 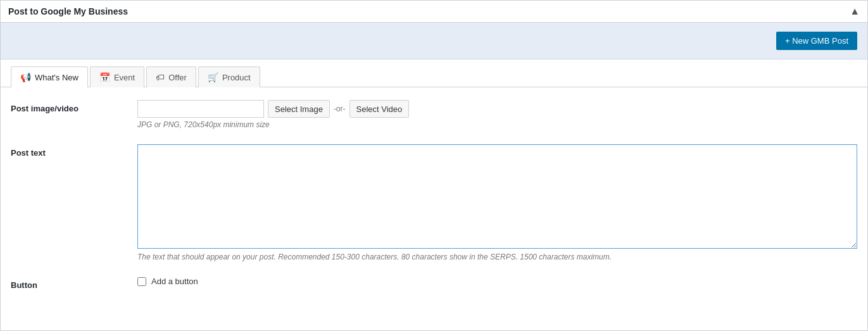 What do you see at coordinates (68, 11) in the screenshot?
I see `panel-title: Post to Google My Business` at bounding box center [68, 11].